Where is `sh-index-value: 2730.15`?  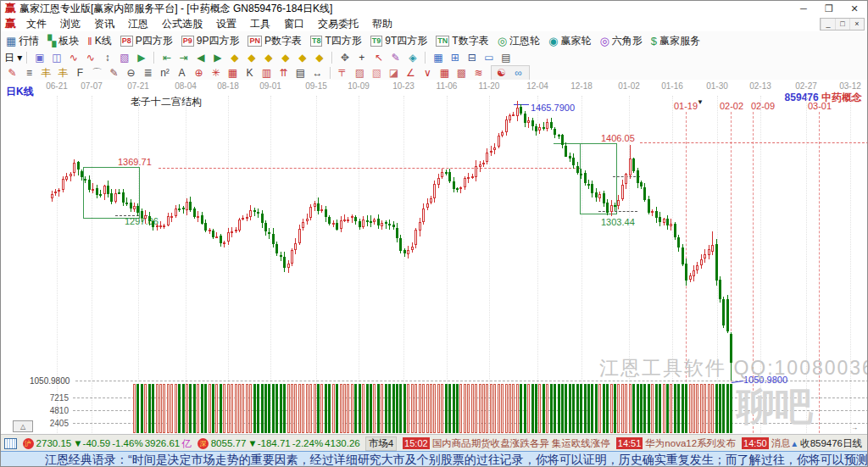
sh-index-value: 2730.15 is located at coordinates (54, 443).